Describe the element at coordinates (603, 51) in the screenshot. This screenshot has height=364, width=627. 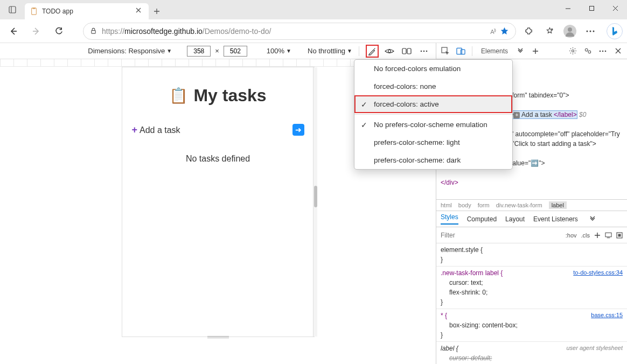
I see `devtools-more-icon` at that location.